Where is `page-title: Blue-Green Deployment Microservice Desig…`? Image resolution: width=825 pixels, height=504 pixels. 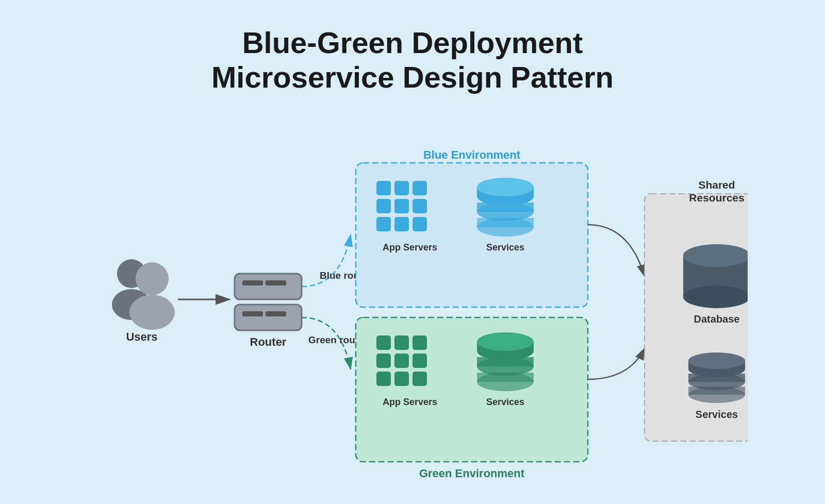 page-title: Blue-Green Deployment Microservice Desig… is located at coordinates (412, 60).